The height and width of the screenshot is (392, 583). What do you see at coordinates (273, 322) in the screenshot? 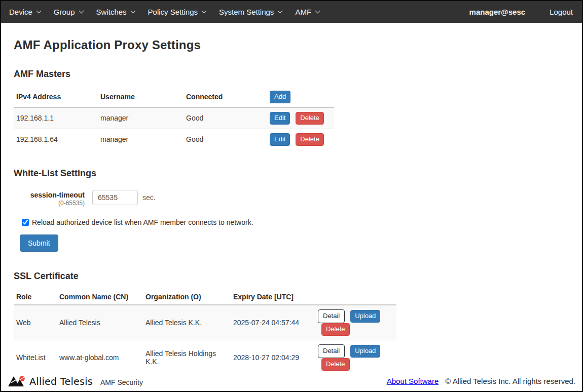
I see `expiry-cell: 2025-07-24 04:57:44` at bounding box center [273, 322].